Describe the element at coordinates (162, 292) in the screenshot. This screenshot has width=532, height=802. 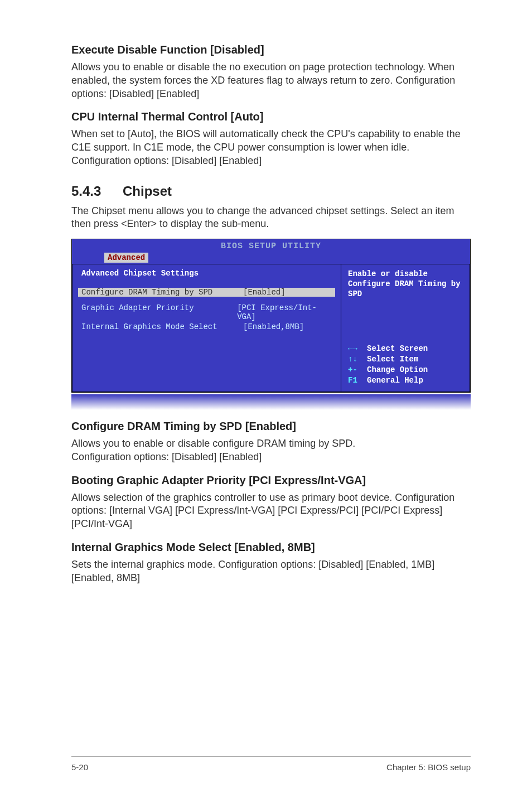
I see `bios-row-label: Configure DRAM Timing by SPD` at that location.